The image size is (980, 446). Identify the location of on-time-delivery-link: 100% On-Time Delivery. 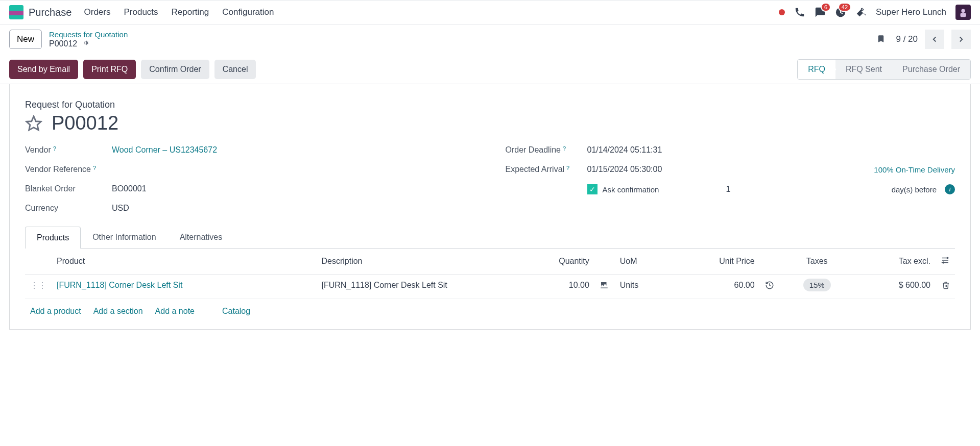
(914, 169).